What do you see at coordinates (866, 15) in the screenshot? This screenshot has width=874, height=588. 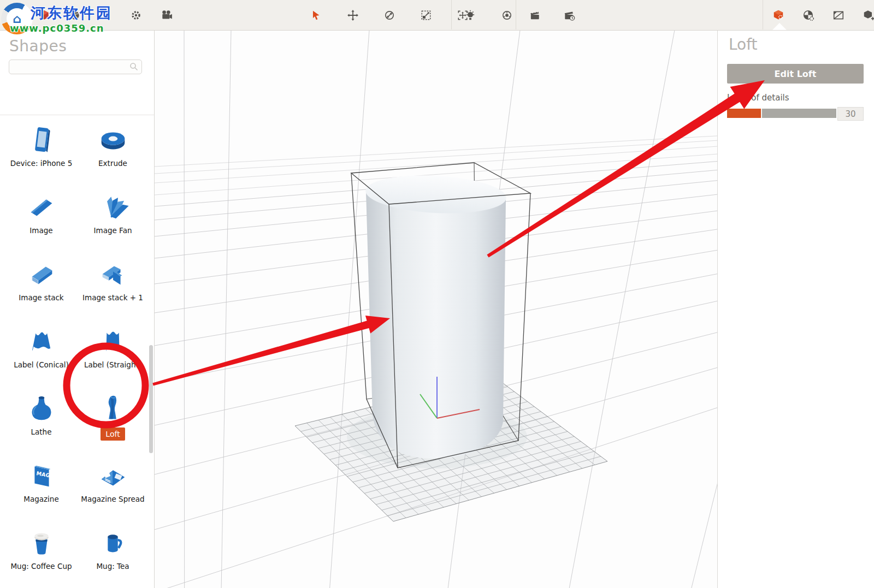 I see `scene-cube-icon` at bounding box center [866, 15].